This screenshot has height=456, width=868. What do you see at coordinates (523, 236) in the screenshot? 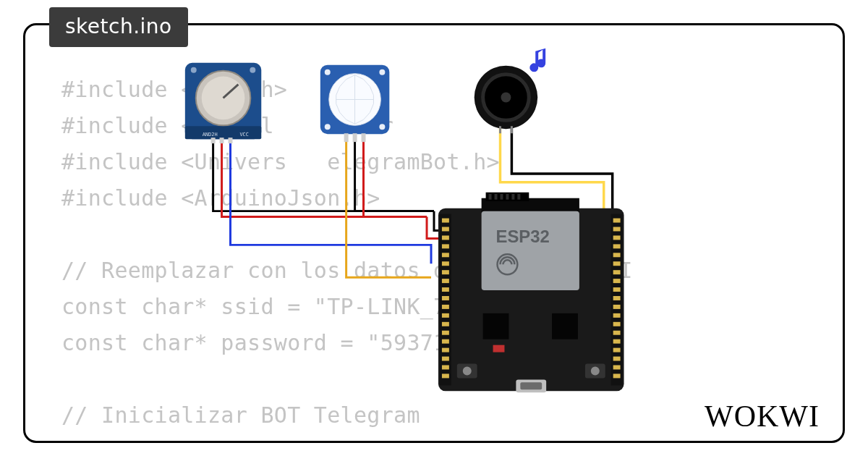
I see `chip-label: ESP32` at bounding box center [523, 236].